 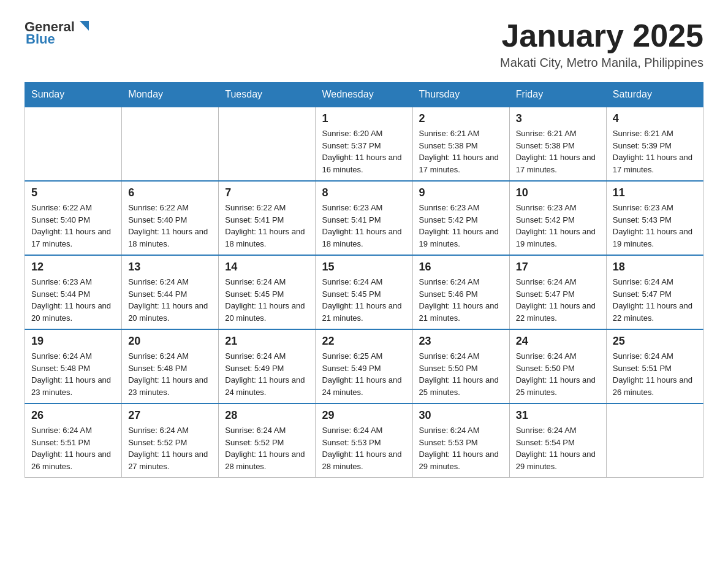 What do you see at coordinates (267, 95) in the screenshot?
I see `day-header-tuesday: Tuesday` at bounding box center [267, 95].